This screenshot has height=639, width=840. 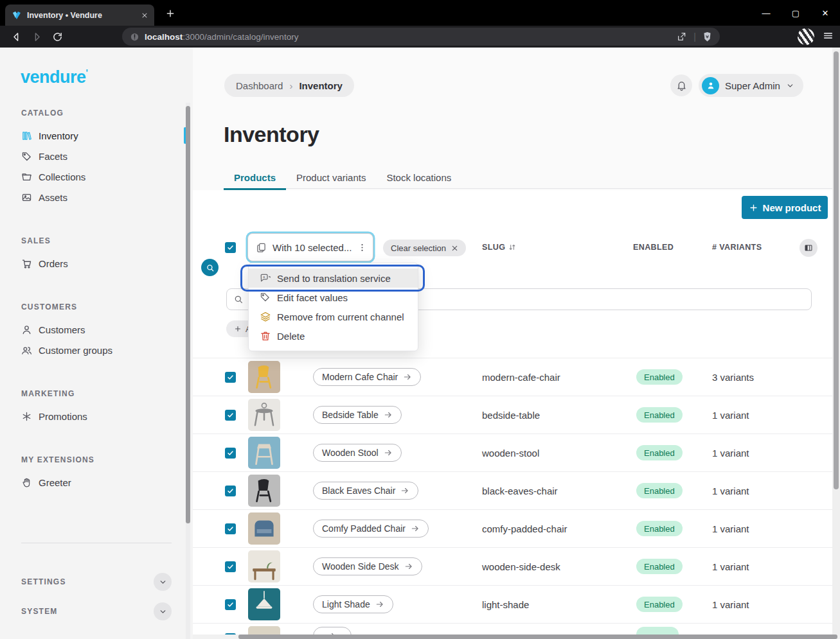 What do you see at coordinates (16, 37) in the screenshot?
I see `back-icon` at bounding box center [16, 37].